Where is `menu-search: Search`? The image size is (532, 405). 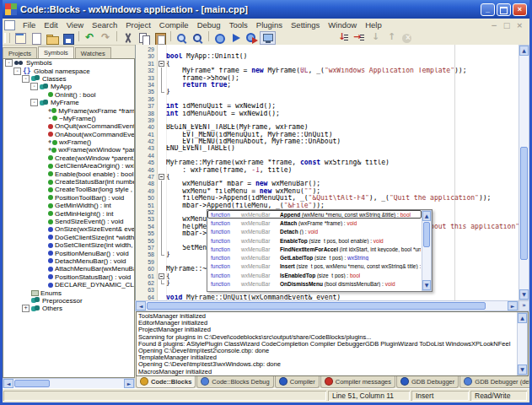 menu-search: Search is located at coordinates (105, 25).